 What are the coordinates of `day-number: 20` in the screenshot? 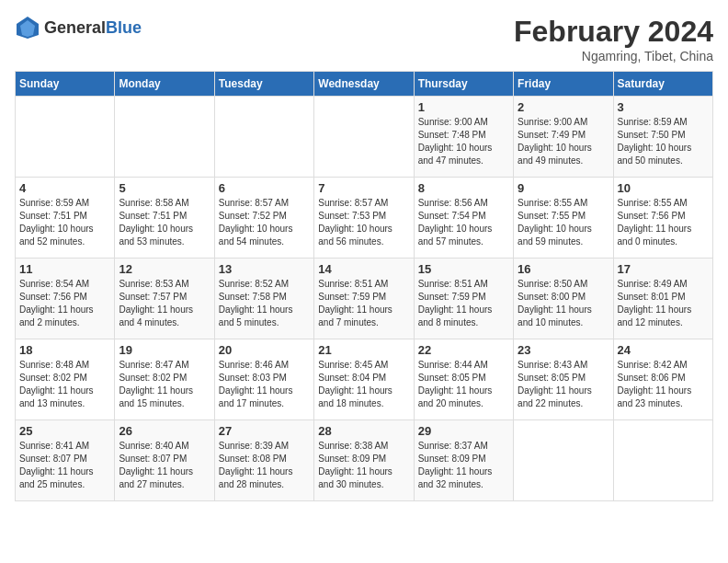 It's located at (265, 350).